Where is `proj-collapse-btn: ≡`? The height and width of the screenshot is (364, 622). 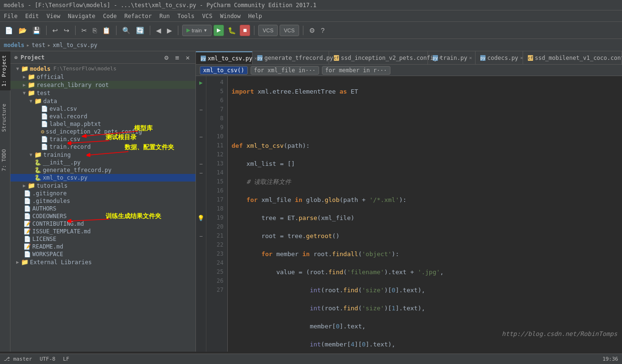 proj-collapse-btn: ≡ is located at coordinates (177, 57).